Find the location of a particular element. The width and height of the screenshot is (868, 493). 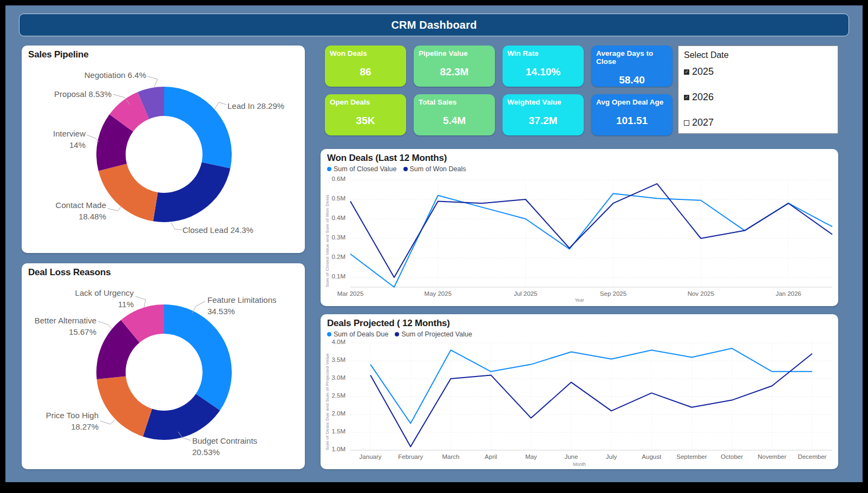

date-slicer: Select Date 2025 2026 2027 is located at coordinates (758, 90).